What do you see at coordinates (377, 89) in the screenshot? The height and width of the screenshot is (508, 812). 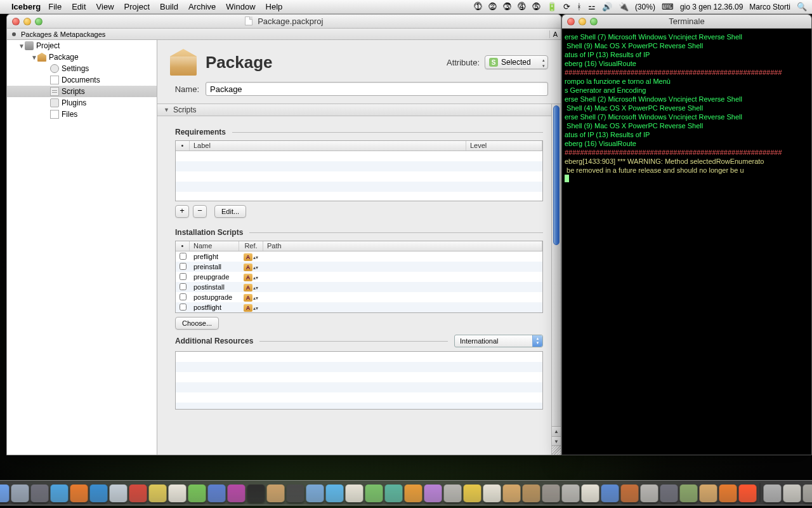 I see `name-input` at bounding box center [377, 89].